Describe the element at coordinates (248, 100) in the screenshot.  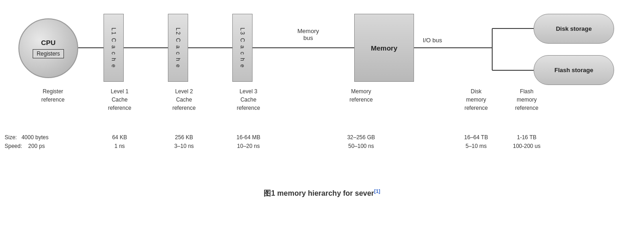
I see `l3-ref-label: Level 3Cachereference` at that location.